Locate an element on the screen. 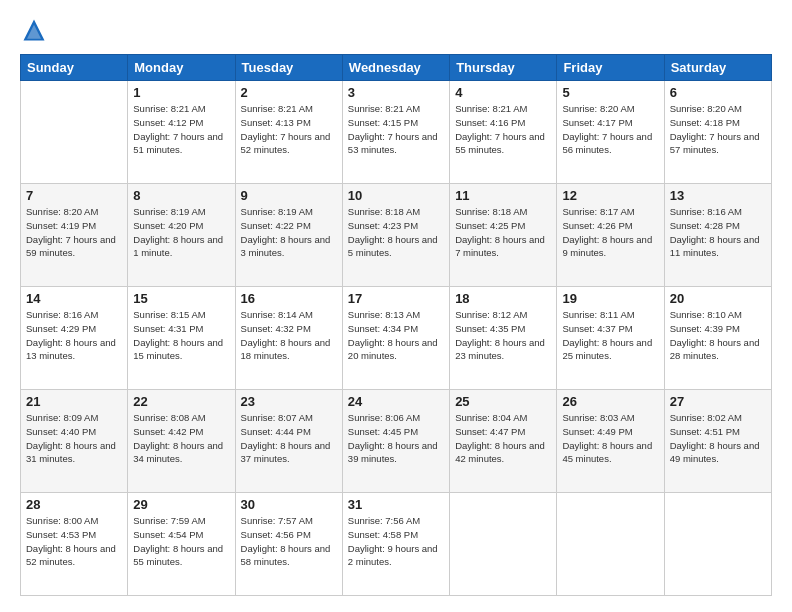 The image size is (792, 612). calendar-day-cell: 9Sunrise: 8:19 AMSunset: 4:22 PMDaylight… is located at coordinates (288, 236).